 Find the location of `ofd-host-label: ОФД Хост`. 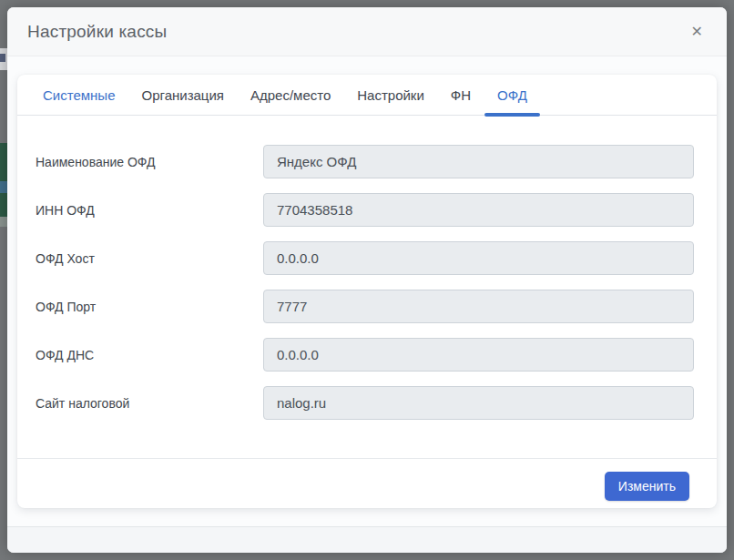

ofd-host-label: ОФД Хост is located at coordinates (149, 259).